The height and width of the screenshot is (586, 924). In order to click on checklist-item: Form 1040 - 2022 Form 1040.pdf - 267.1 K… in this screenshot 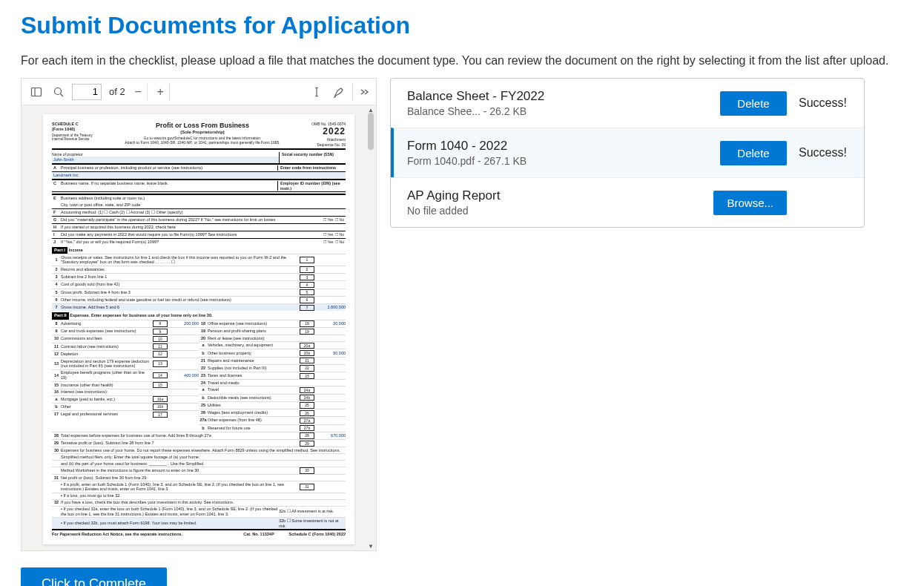, I will do `click(627, 153)`.